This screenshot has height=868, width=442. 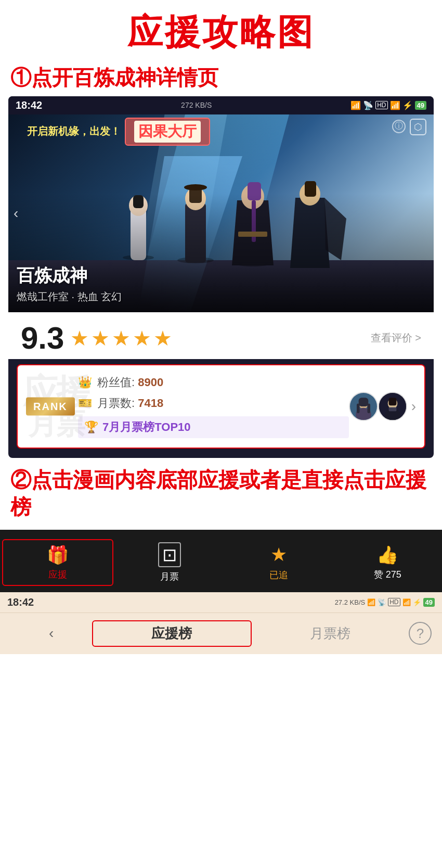 I want to click on banner-box-text: 因果大厅, so click(x=167, y=132).